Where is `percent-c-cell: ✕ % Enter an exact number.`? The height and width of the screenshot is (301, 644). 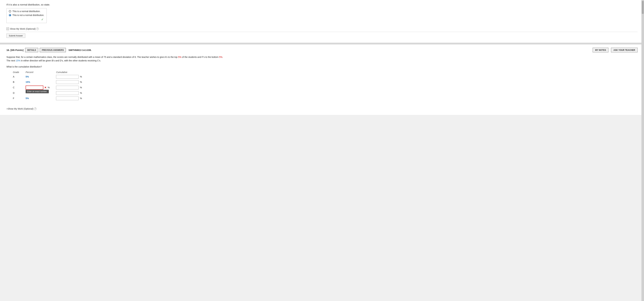
percent-c-cell: ✕ % Enter an exact number. is located at coordinates (41, 88).